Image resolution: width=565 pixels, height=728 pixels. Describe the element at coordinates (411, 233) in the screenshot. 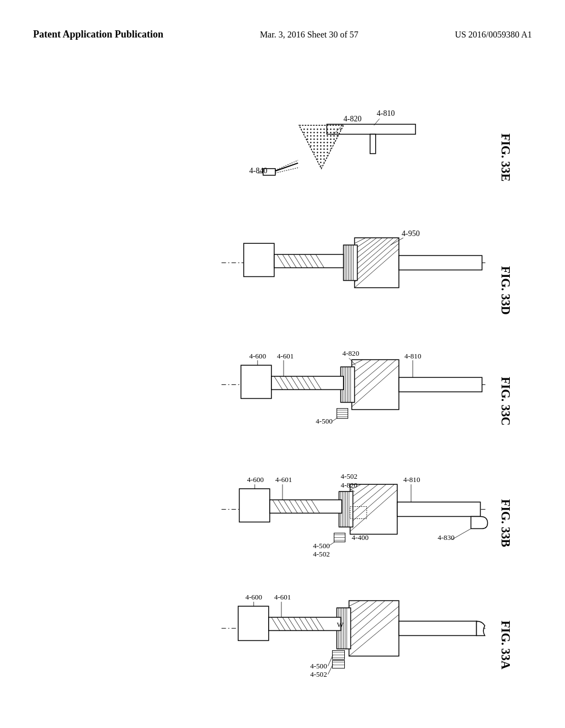

I see `label-4950: 4-950` at that location.